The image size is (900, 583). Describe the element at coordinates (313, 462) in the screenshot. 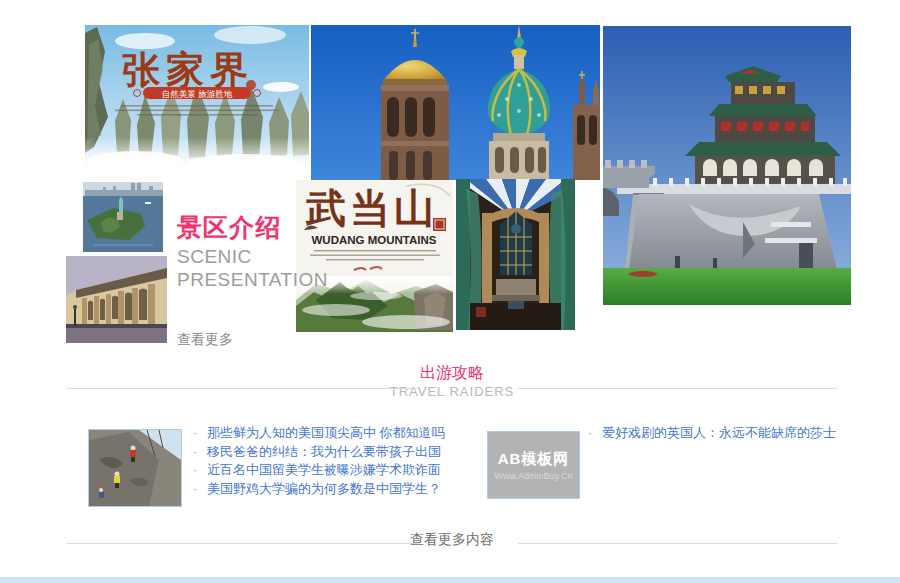

I see `article-list-left: 那些鲜为人知的美国顶尖高中 你都知道吗 移民爸爸的纠结：我为什么要带孩子出国 近…` at that location.